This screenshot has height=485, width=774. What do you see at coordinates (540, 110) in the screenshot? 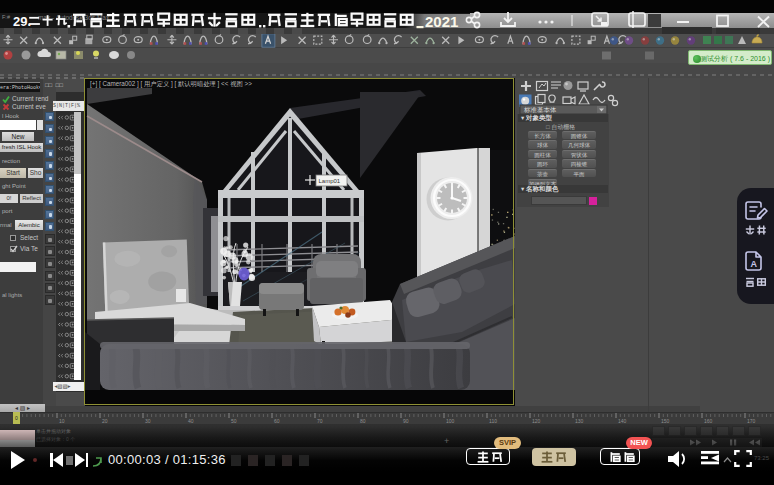
I see `svg-text: 标准基本体` at bounding box center [540, 110].